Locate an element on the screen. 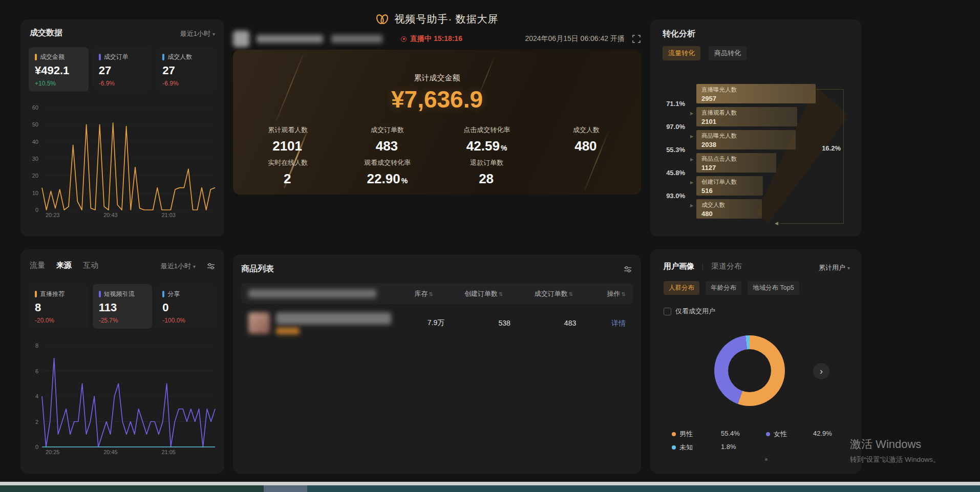  card-delta: -100.0% is located at coordinates (186, 320).